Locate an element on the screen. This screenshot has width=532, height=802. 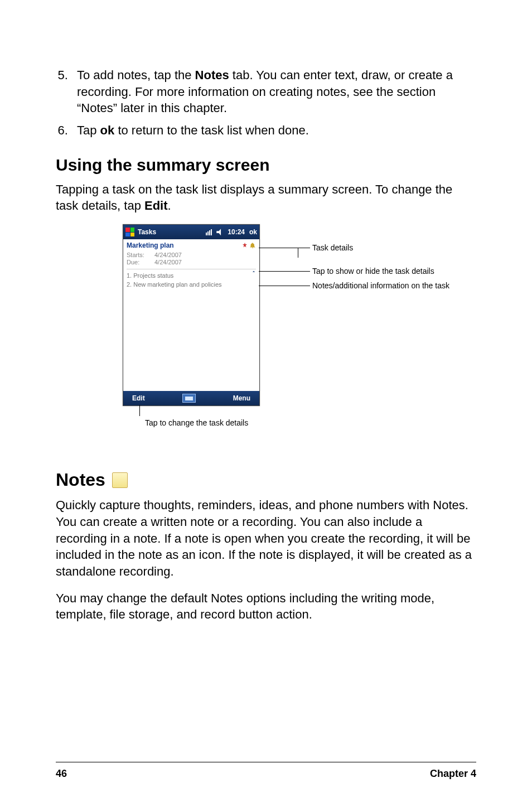
due-value: 4/24/2007 is located at coordinates (205, 262).